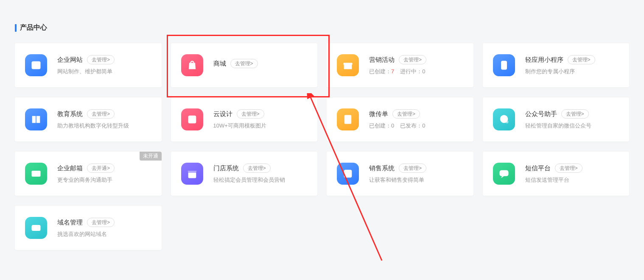  I want to click on book-icon, so click(36, 119).